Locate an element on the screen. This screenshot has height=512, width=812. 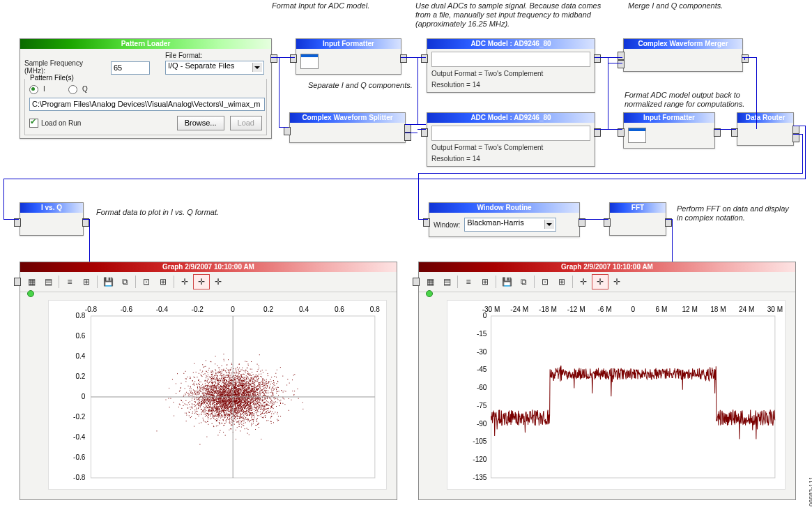
radio-q is located at coordinates (72, 89).